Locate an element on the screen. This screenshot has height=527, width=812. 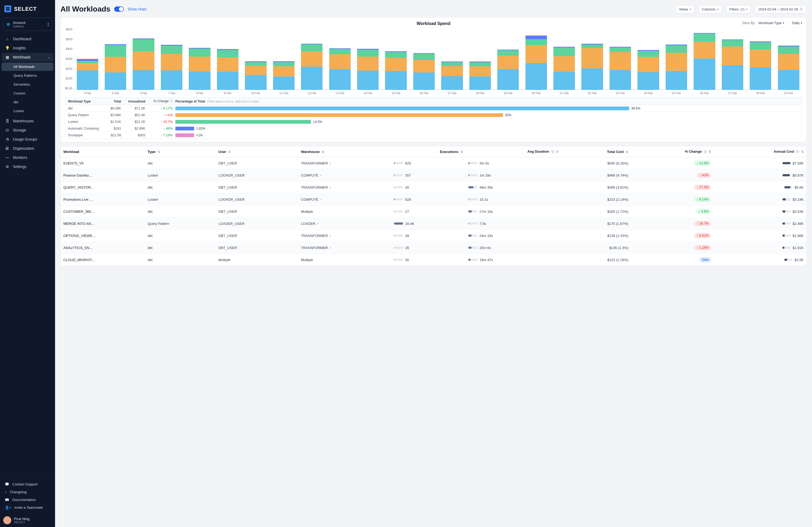
date-range-button: 2024-02-04 ~ 2024-02-29 🗓 is located at coordinates (781, 9).